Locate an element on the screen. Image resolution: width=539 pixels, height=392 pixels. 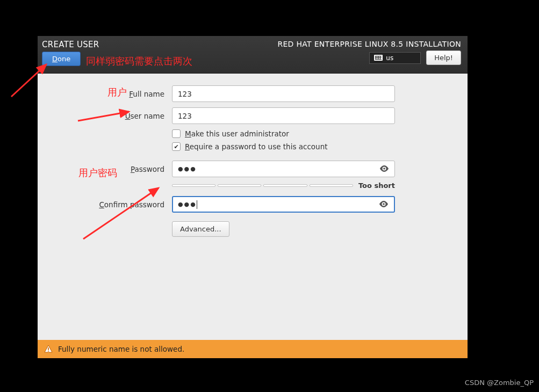
require-password-checkbox is located at coordinates (176, 147).